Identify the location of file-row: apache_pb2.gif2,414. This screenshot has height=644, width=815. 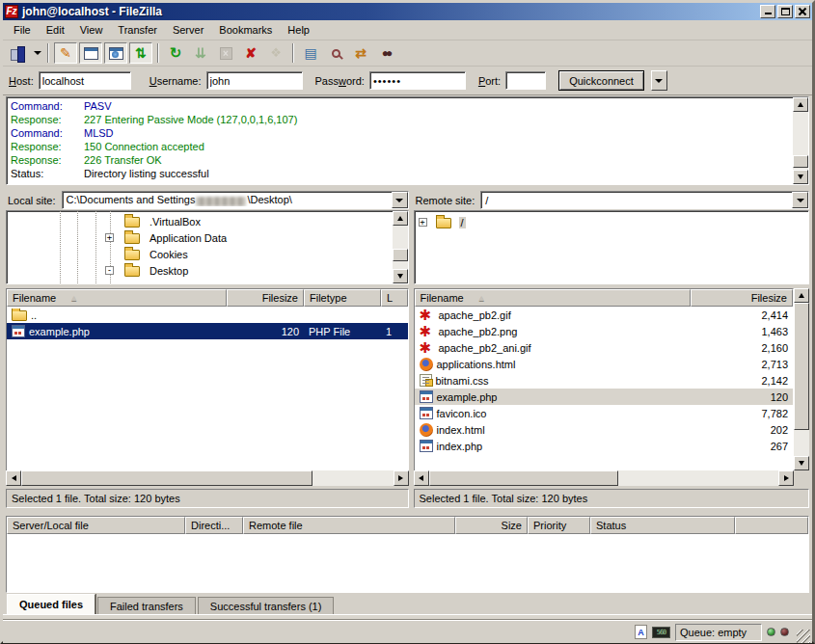
(604, 314).